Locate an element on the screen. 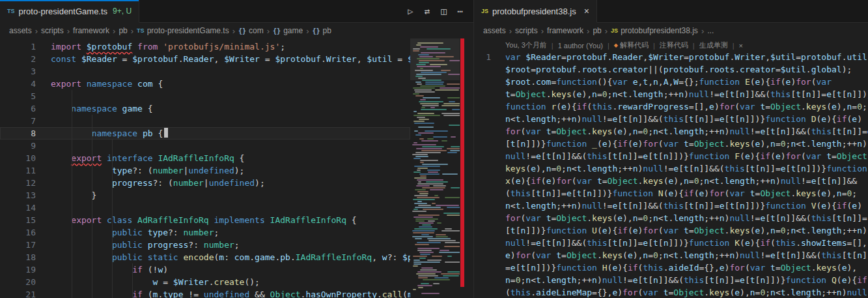 Image resolution: width=868 pixels, height=298 pixels. codelens-blame: You, 3个月前 is located at coordinates (526, 46).